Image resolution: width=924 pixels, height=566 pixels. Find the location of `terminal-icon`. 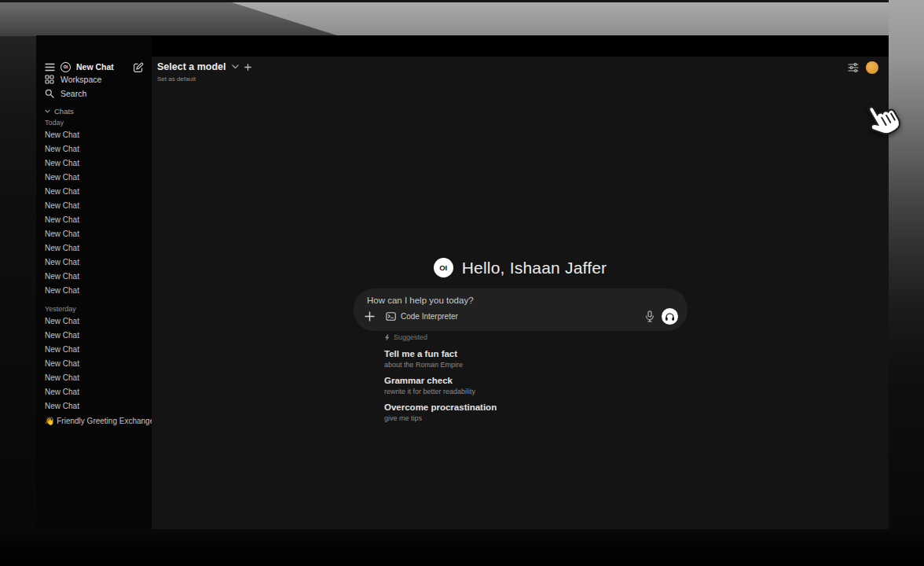

terminal-icon is located at coordinates (391, 316).